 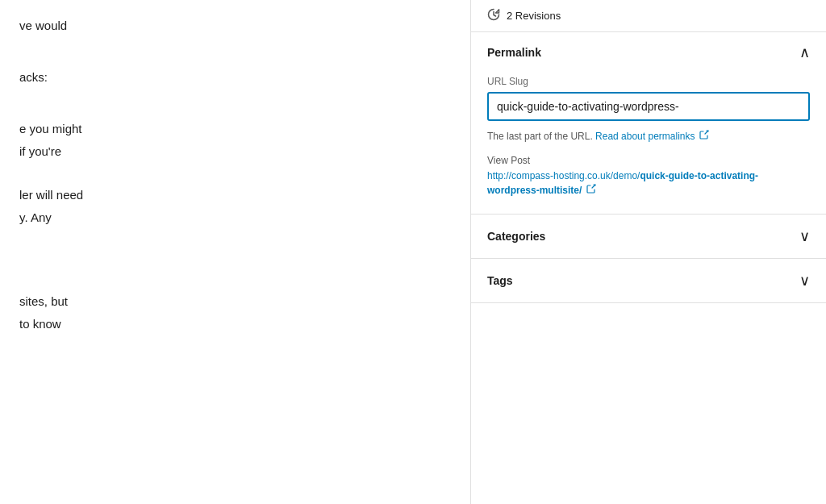 I want to click on content-line-6: y. Any, so click(x=236, y=218).